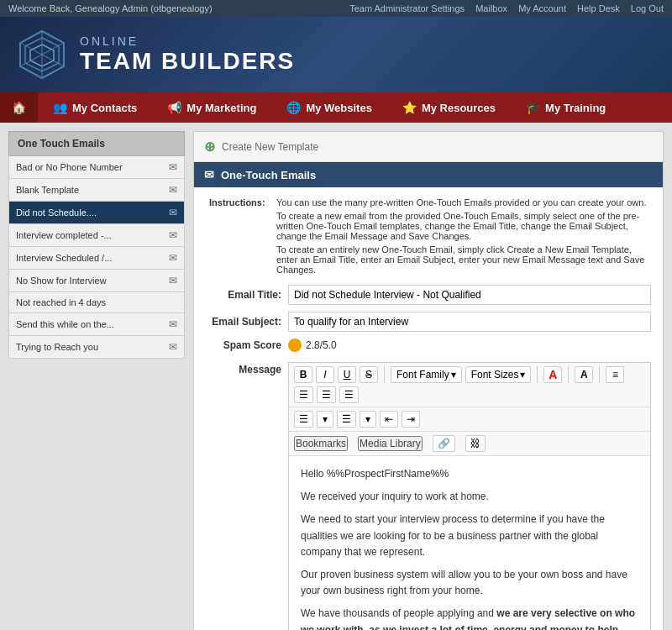 This screenshot has height=630, width=672. I want to click on header: ONLINE TEAM BUILDERS, so click(336, 55).